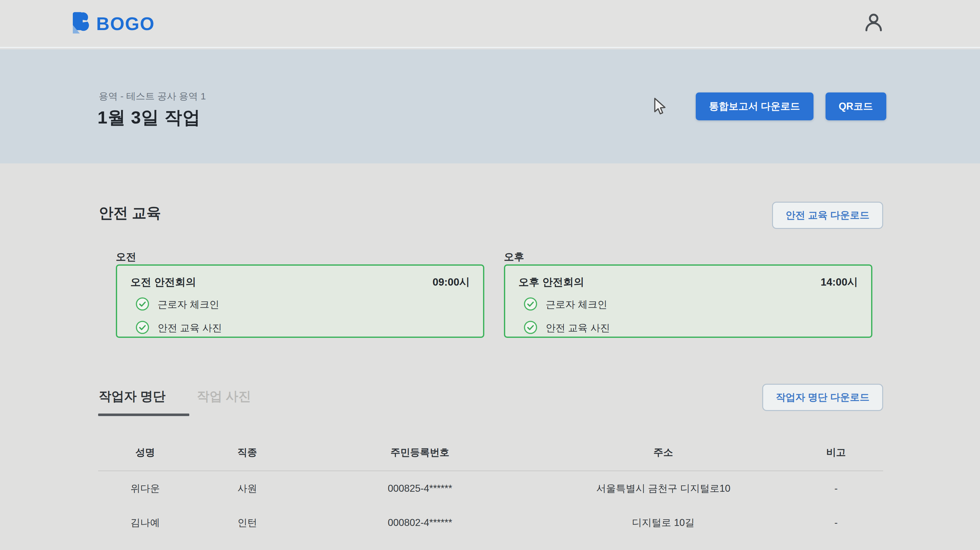  Describe the element at coordinates (663, 456) in the screenshot. I see `column-header-address: 주소` at that location.